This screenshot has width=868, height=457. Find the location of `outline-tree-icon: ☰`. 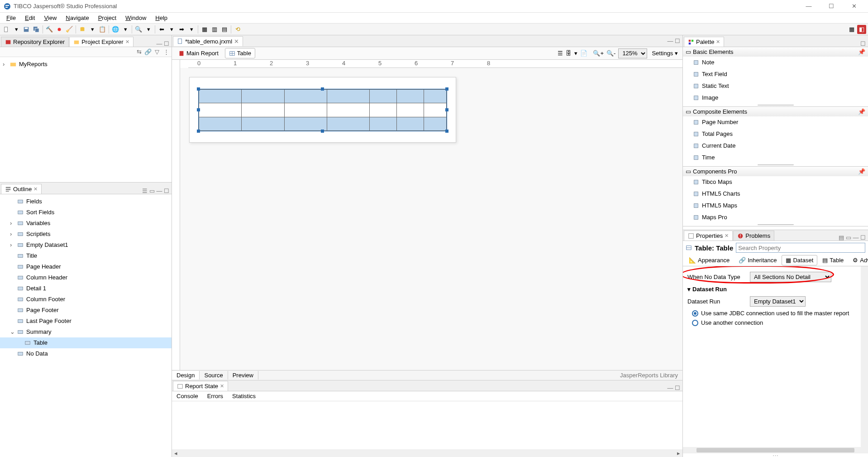

outline-tree-icon: ☰ is located at coordinates (145, 191).